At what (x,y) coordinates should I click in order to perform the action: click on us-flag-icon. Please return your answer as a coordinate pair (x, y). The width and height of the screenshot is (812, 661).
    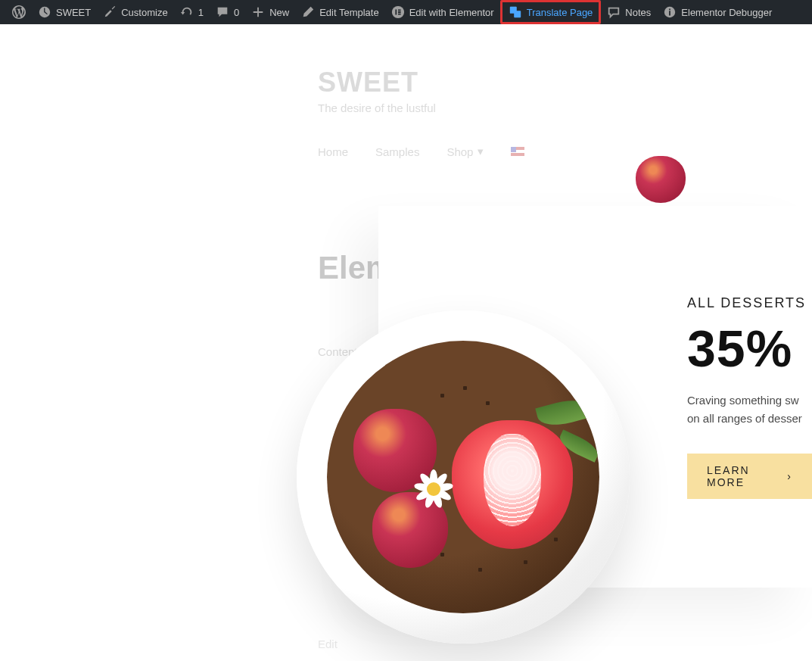
    Looking at the image, I should click on (518, 151).